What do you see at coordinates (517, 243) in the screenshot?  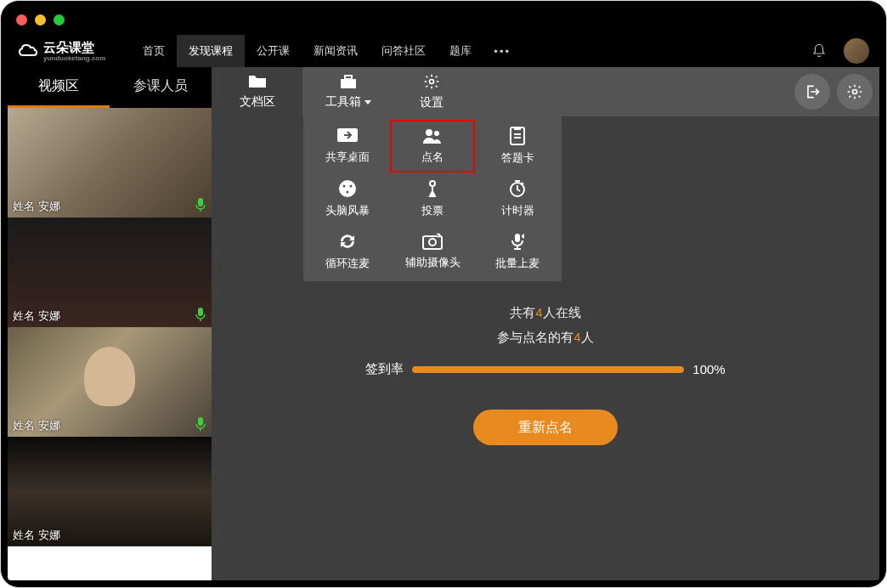 I see `batch-mic-icon` at bounding box center [517, 243].